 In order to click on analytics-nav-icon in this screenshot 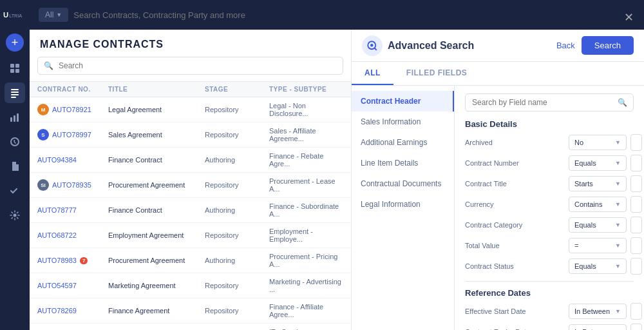, I will do `click(15, 117)`.